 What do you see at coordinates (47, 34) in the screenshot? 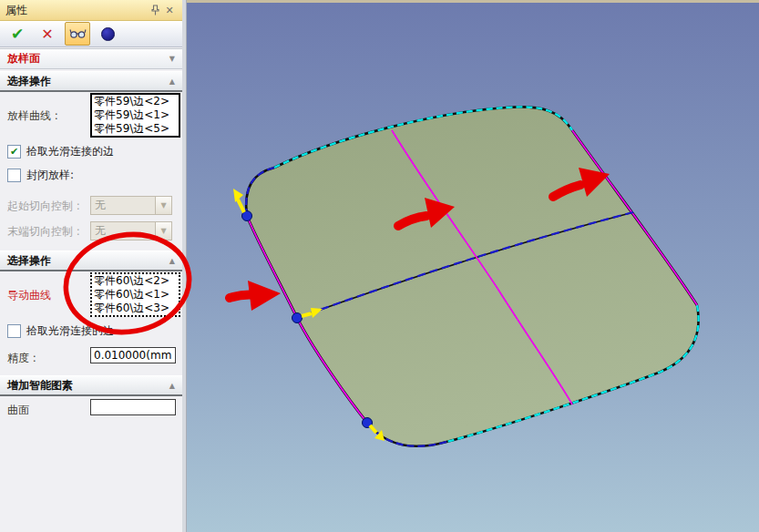
I see `cancel-button: ✕` at bounding box center [47, 34].